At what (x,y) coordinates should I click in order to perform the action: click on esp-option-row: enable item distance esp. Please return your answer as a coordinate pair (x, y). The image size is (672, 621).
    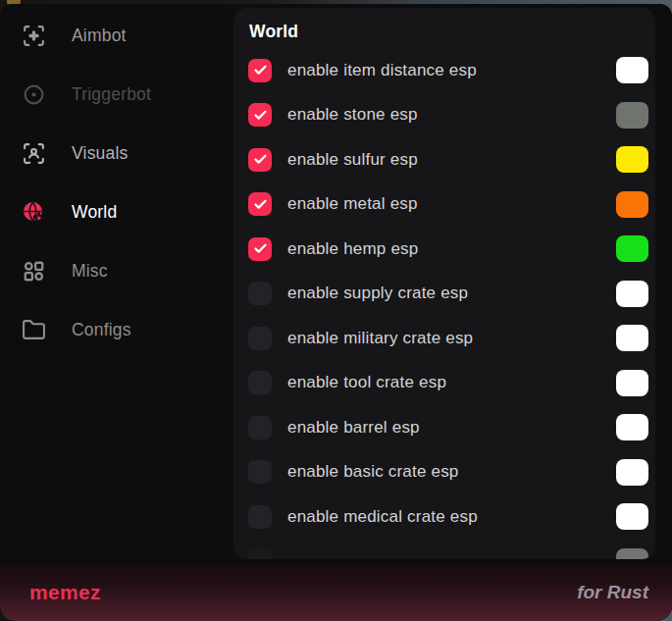
    Looking at the image, I should click on (444, 71).